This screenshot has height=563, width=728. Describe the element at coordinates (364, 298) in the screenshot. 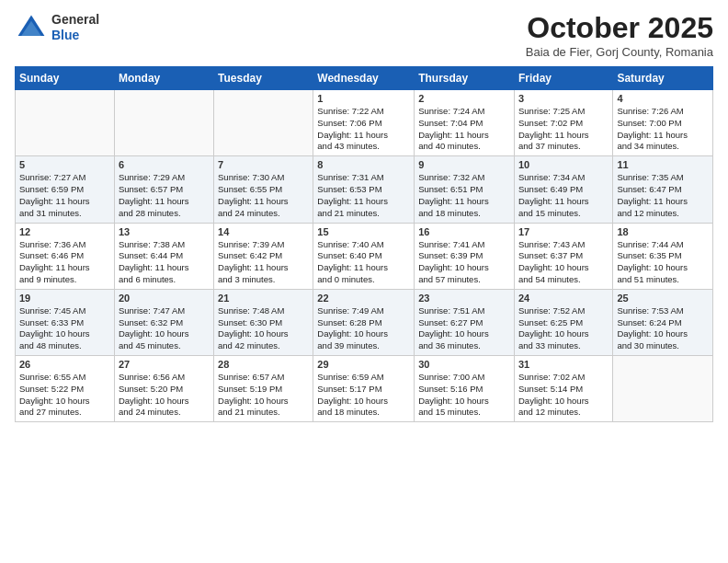

I see `day-number: 22` at that location.